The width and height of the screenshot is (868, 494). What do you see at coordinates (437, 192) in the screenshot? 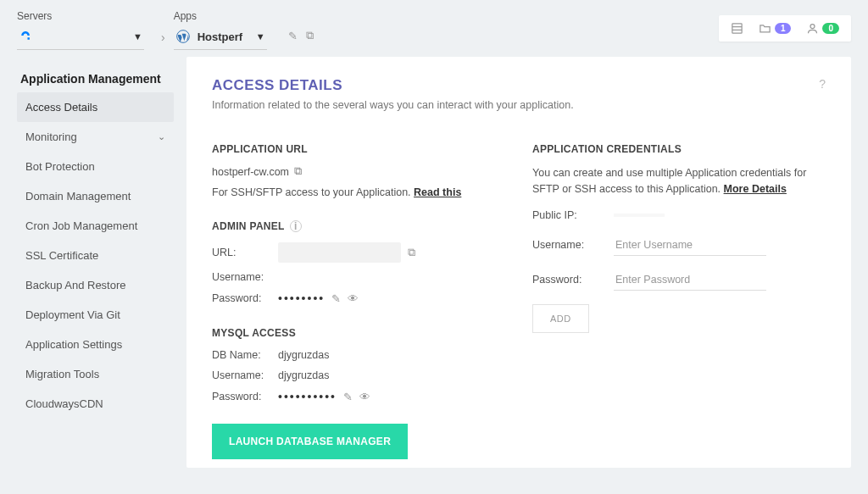
I see `read-this-link: Read this` at bounding box center [437, 192].